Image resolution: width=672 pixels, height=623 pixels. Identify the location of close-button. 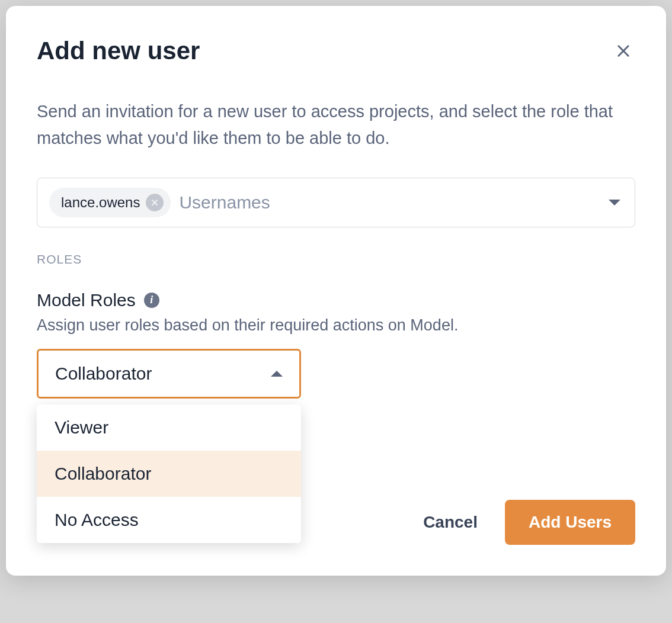
(623, 51).